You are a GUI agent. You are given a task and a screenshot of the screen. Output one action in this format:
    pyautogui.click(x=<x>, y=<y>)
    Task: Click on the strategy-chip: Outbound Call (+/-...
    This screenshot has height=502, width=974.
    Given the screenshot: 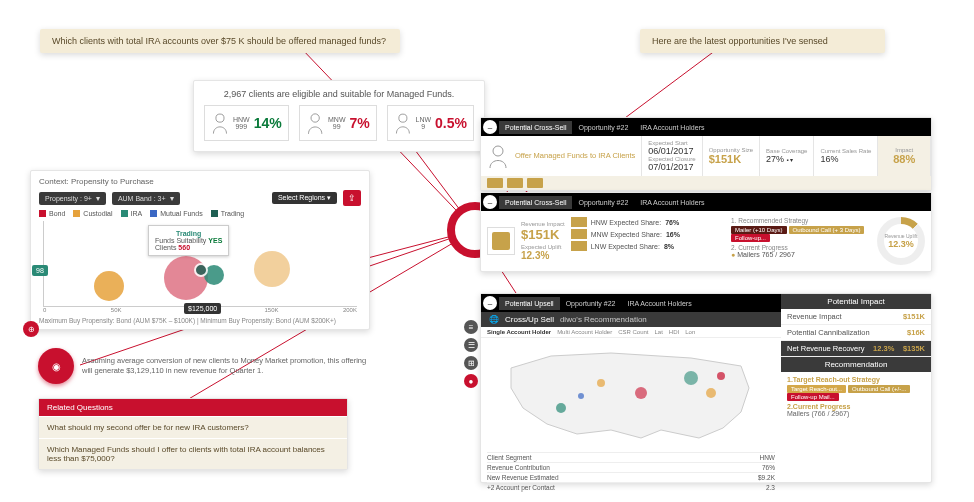 What is the action you would take?
    pyautogui.click(x=879, y=389)
    